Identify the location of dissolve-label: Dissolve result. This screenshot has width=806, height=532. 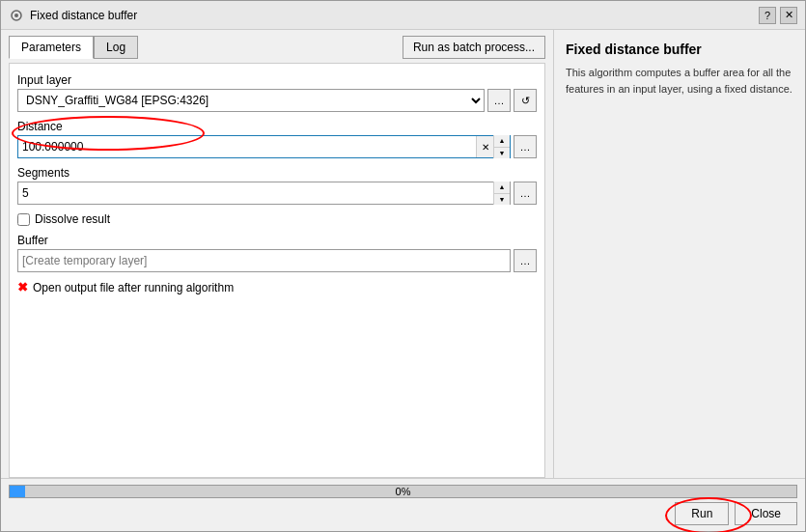
(72, 219).